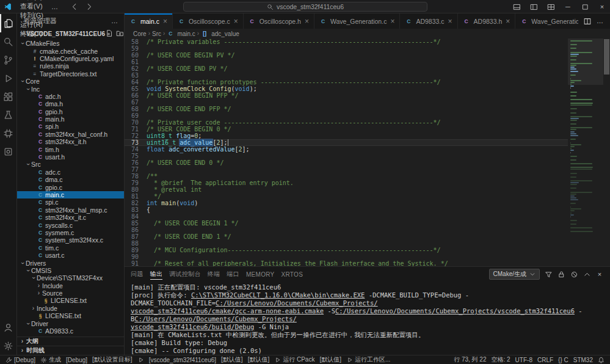 The image size is (610, 364). I want to click on line-number: 91, so click(136, 263).